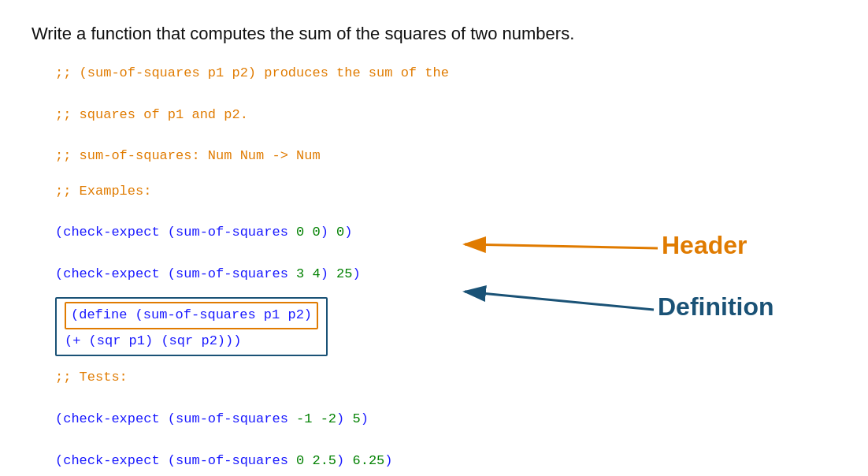  I want to click on test1-suffix: ), so click(344, 419).